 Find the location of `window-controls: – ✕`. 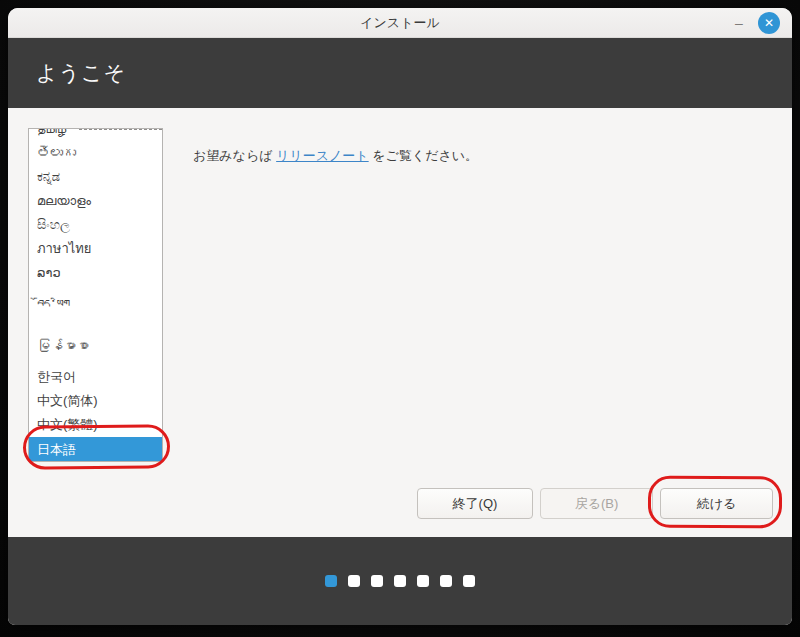

window-controls: – ✕ is located at coordinates (756, 23).